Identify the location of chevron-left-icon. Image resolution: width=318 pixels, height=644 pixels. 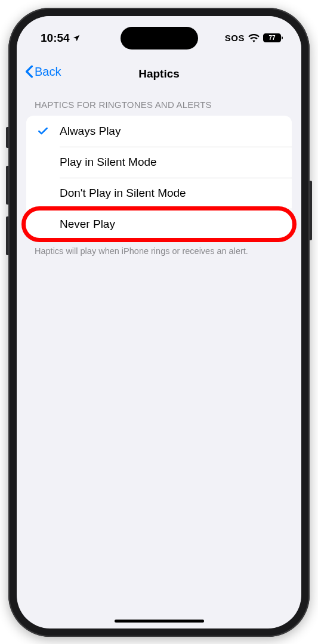
(29, 72).